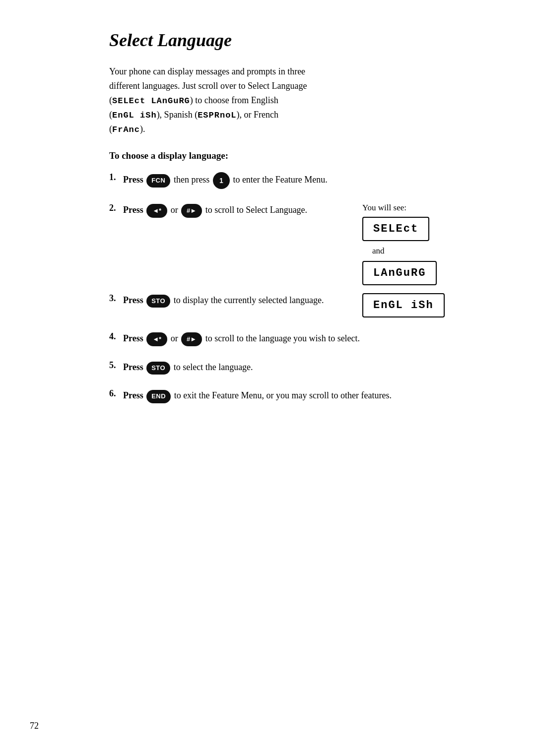 The image size is (536, 756). I want to click on and-label: and, so click(378, 251).